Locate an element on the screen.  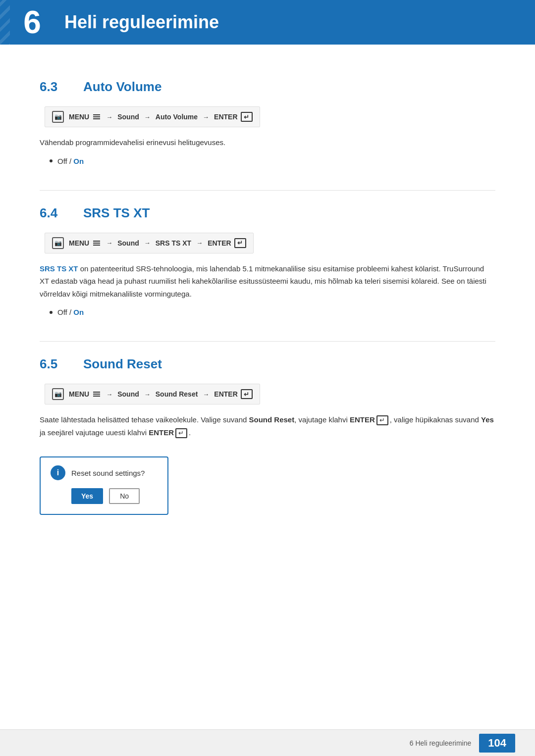
nav-path-6-4: 📷 MENU → Sound → SRS TS XT → ENTER ↵ is located at coordinates (149, 243).